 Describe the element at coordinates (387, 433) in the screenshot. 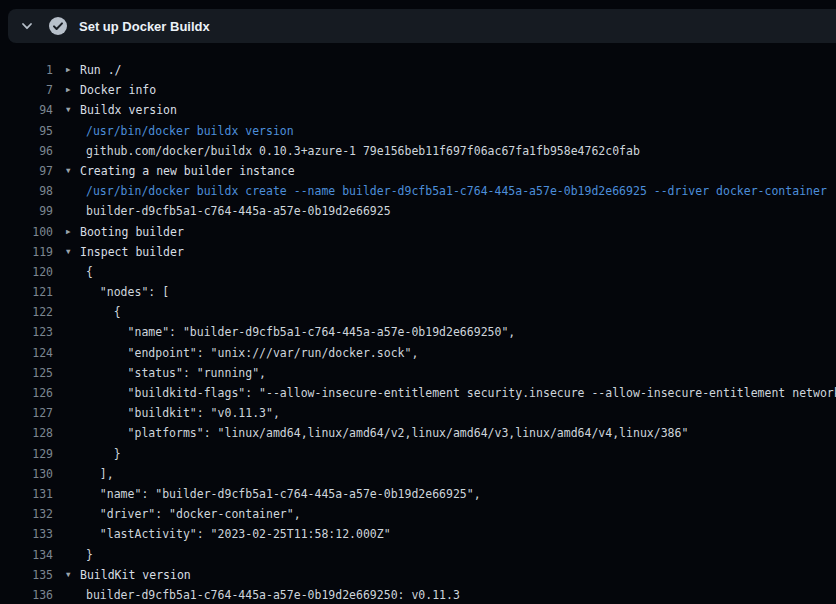

I see `output-text: "platforms": "linux/amd64,linux/amd64/v2…` at that location.